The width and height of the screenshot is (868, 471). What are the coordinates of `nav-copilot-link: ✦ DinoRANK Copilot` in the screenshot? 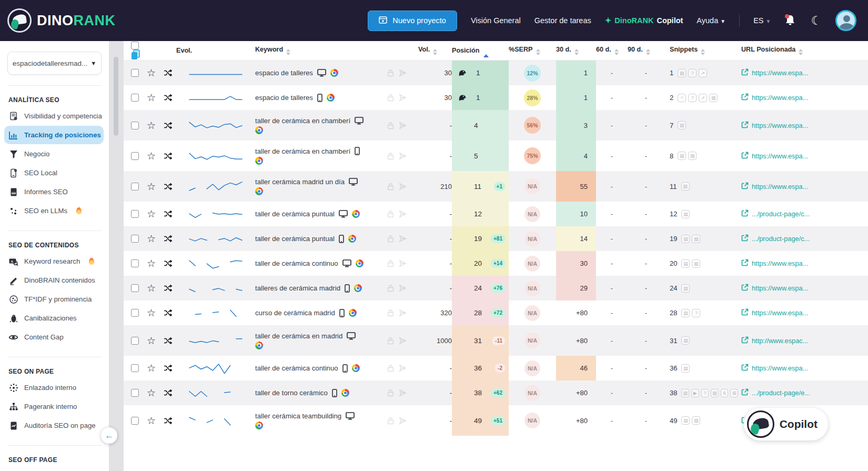 It's located at (644, 21).